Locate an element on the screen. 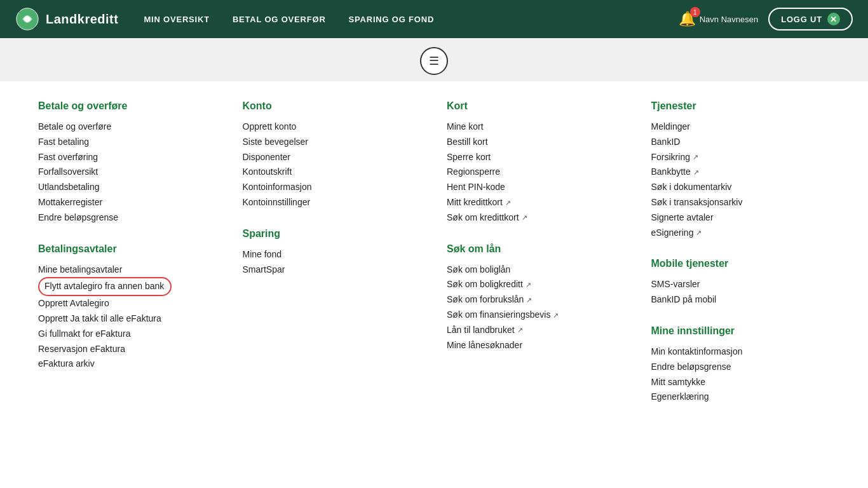 This screenshot has width=868, height=488. menu-item-3-1-5: Hent PIN-kode is located at coordinates (536, 187).